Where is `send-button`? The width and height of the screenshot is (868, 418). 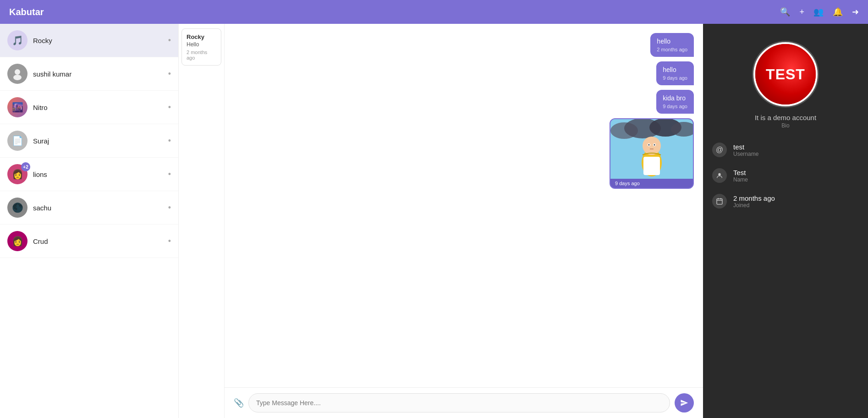 send-button is located at coordinates (684, 403).